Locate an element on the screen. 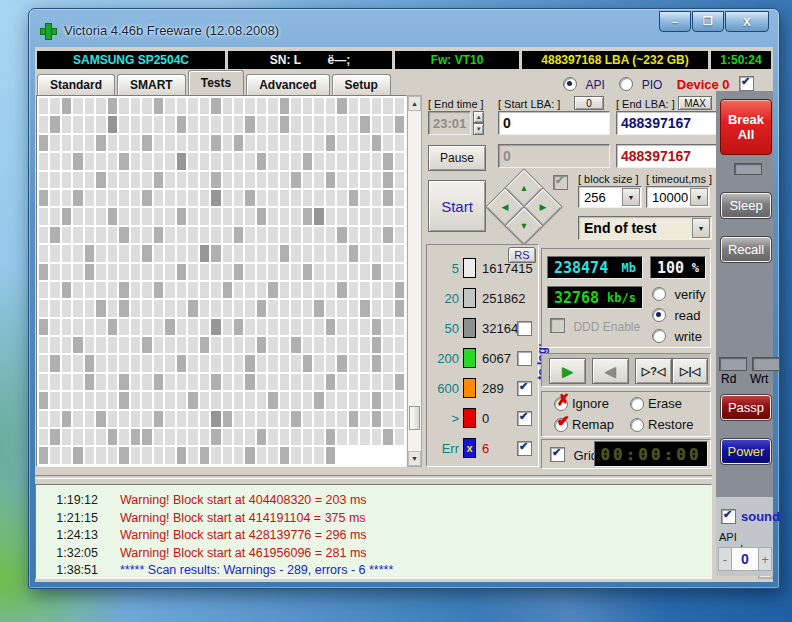  remap-radio: ✔ is located at coordinates (561, 425).